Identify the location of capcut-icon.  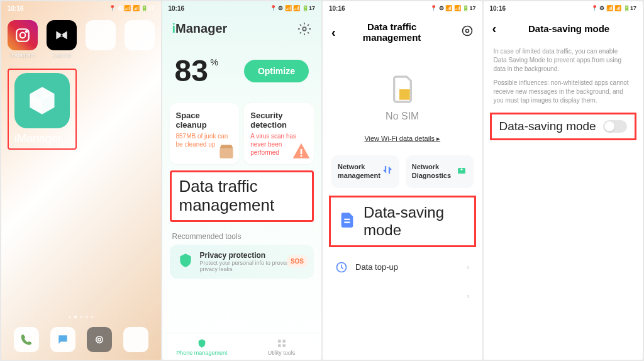
(62, 35).